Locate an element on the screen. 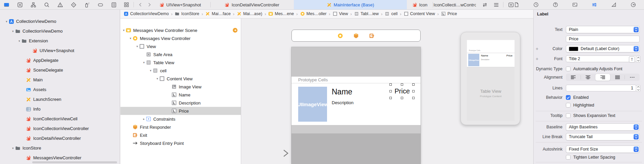 Image resolution: width=644 pixels, height=164 pixels. tab-icon: Icon is located at coordinates (420, 5).